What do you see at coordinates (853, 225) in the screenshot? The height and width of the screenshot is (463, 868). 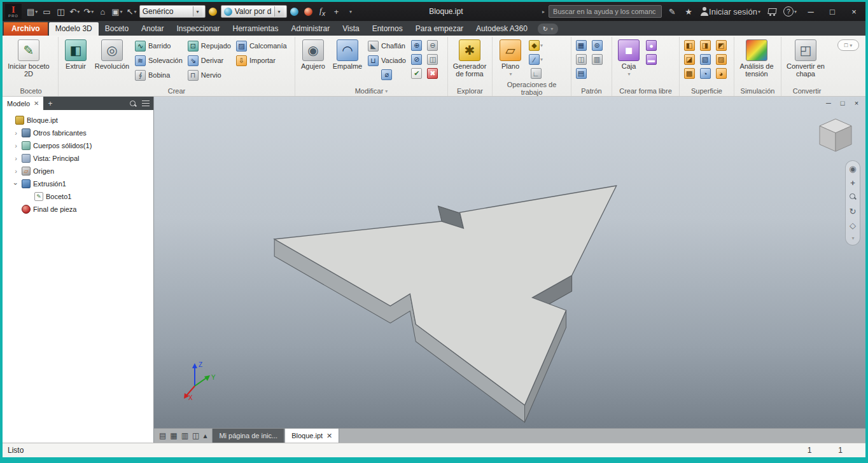 I see `look-at-icon` at bounding box center [853, 225].